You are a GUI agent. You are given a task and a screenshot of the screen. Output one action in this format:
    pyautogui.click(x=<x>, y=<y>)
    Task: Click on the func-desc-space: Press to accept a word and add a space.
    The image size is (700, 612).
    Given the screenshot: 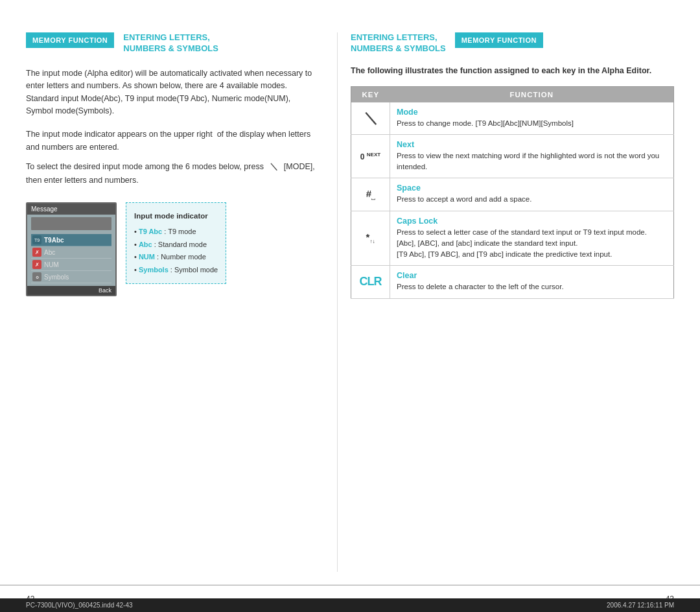 What is the action you would take?
    pyautogui.click(x=464, y=199)
    